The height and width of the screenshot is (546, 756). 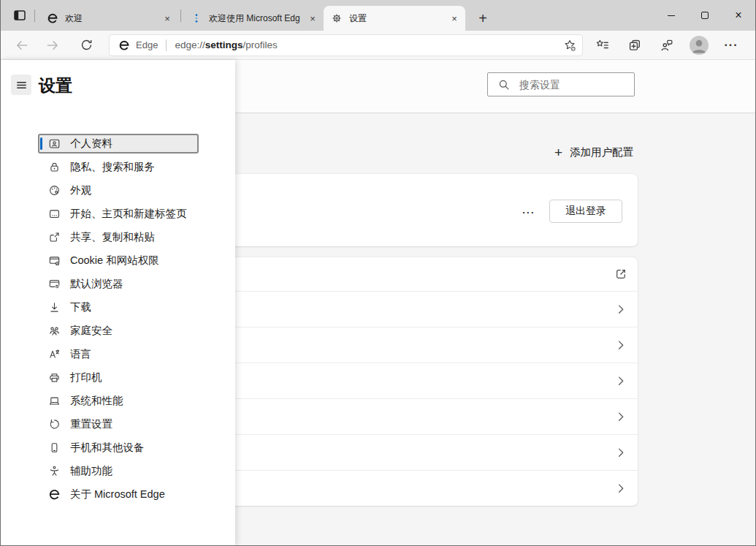 What do you see at coordinates (253, 18) in the screenshot?
I see `tab-welcome-microsoft-edge: 欢迎使用 Microsoft Edg ×` at bounding box center [253, 18].